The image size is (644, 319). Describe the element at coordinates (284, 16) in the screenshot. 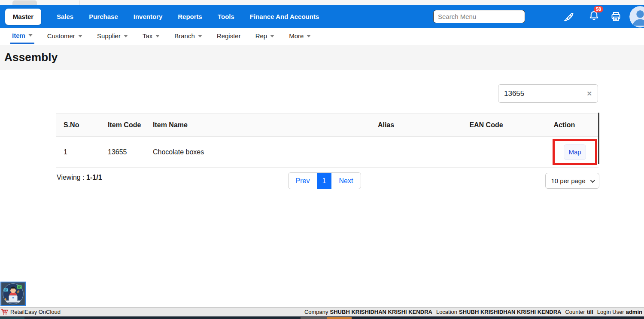

I see `tab-finance-and-accounts: Finance And Accounts` at that location.